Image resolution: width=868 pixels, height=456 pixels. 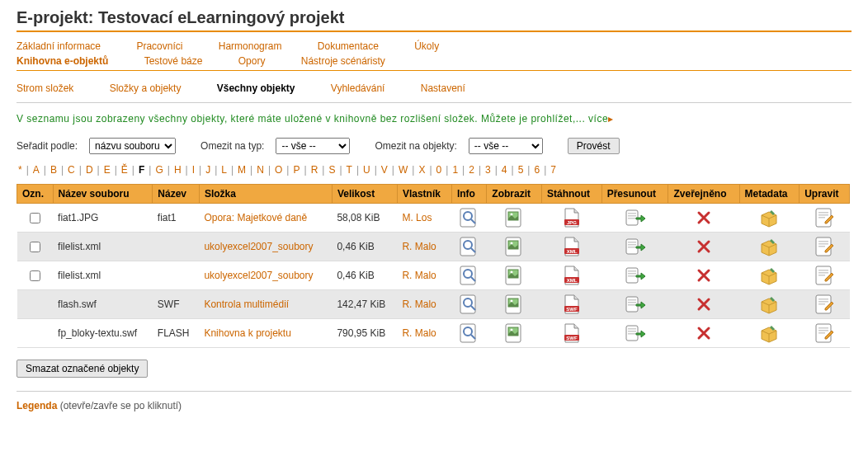 I want to click on limit-type-select: -- vše --, so click(x=313, y=146).